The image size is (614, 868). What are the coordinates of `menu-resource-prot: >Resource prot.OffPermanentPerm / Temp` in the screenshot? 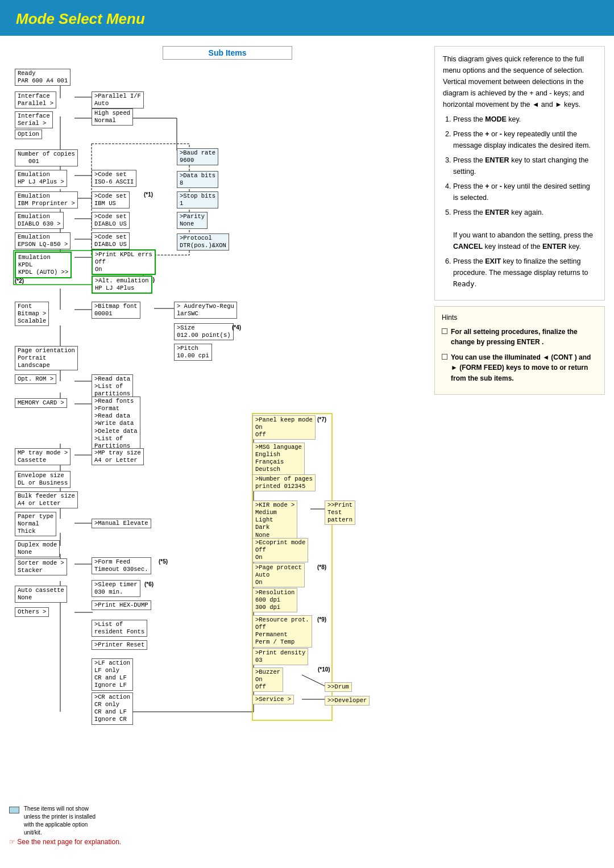 It's located at (282, 632).